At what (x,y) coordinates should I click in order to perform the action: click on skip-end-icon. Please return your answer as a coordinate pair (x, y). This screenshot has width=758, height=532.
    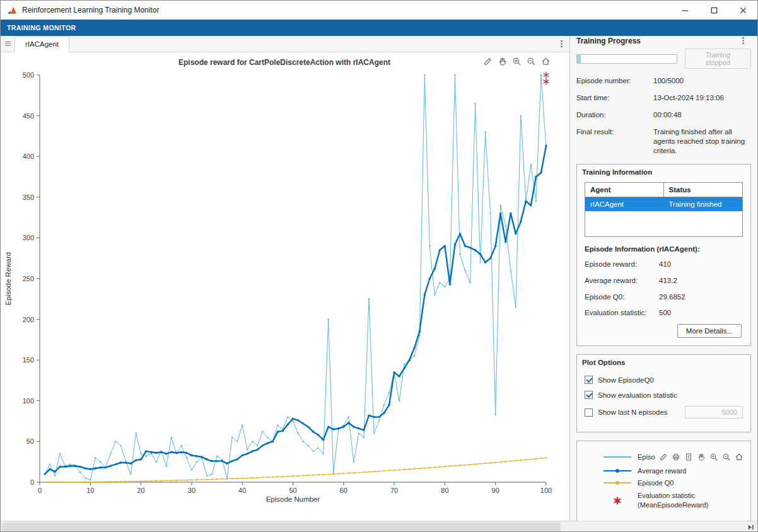
    Looking at the image, I should click on (750, 527).